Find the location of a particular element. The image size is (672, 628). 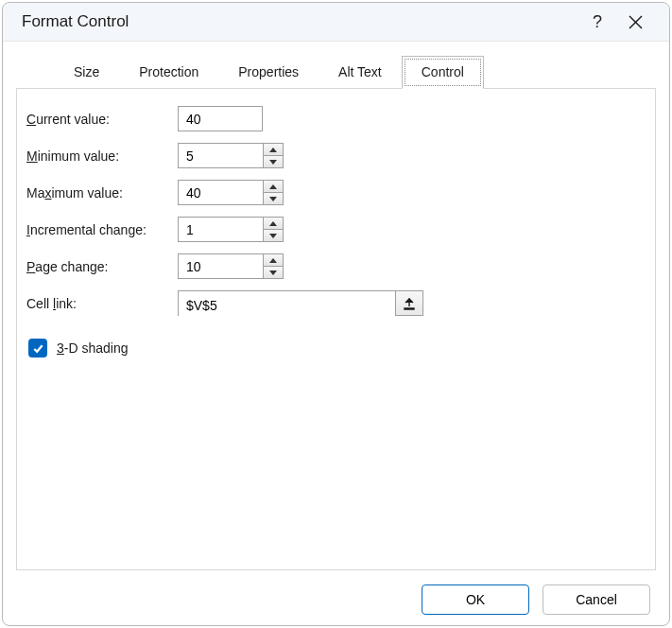

spinner-page-change is located at coordinates (273, 267).